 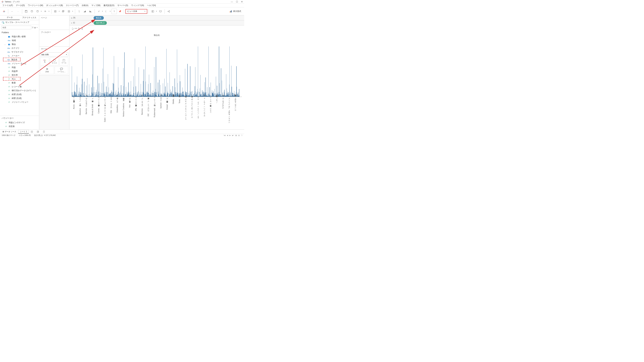 What do you see at coordinates (54, 61) in the screenshot?
I see `marks-size: ◯サイズ` at bounding box center [54, 61].